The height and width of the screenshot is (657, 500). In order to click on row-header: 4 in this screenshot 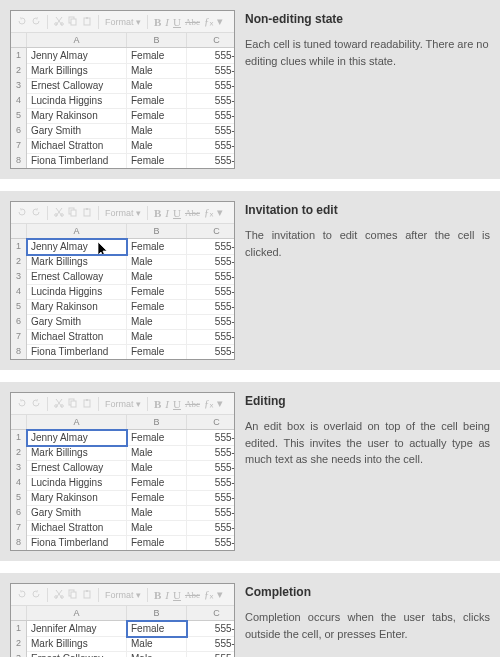, I will do `click(19, 101)`.